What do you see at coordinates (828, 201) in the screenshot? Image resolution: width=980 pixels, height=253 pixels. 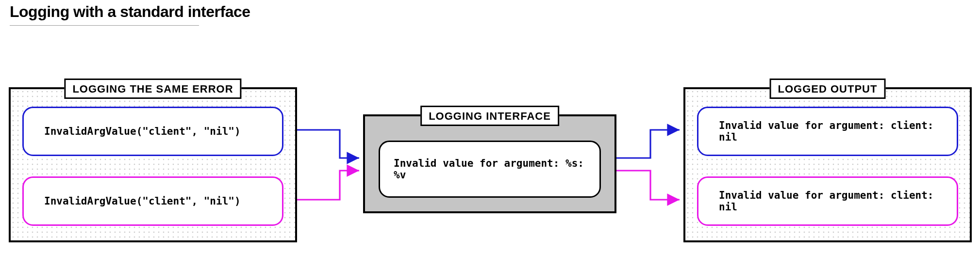 I see `right-codebox-bottom: Invalid value for argument: client: nil` at bounding box center [828, 201].